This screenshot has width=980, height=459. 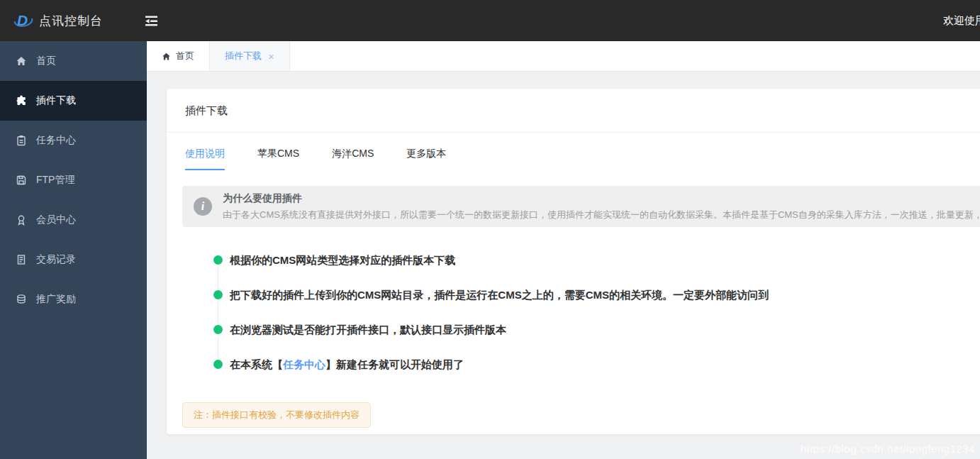 What do you see at coordinates (573, 111) in the screenshot?
I see `card-header: 插件下载` at bounding box center [573, 111].